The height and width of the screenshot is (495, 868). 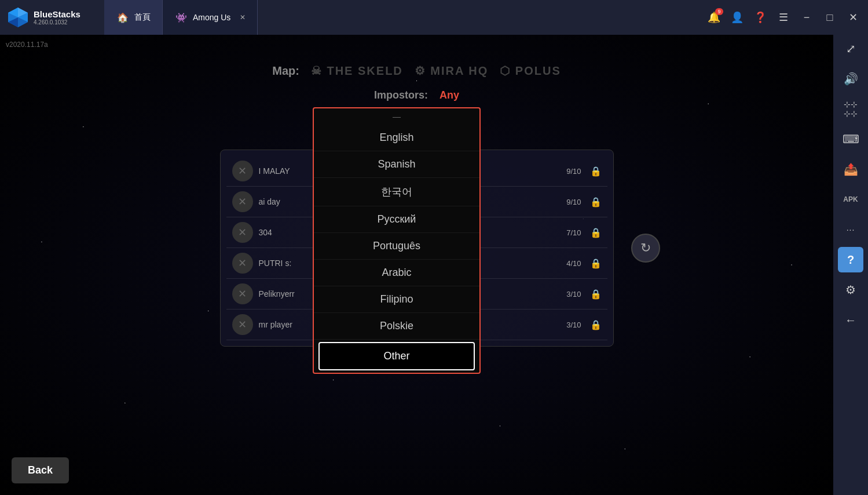 I want to click on language-label: 한국어, so click(x=397, y=192).